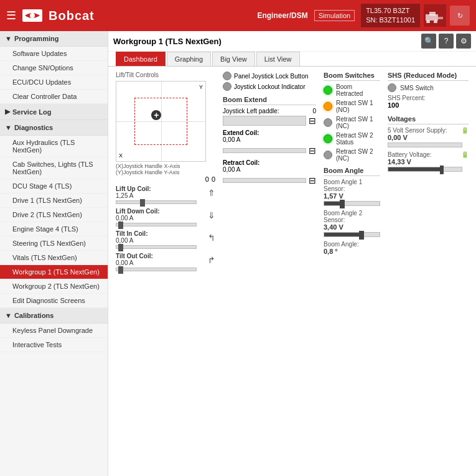  What do you see at coordinates (278, 58) in the screenshot?
I see `tab-list-view: List View` at bounding box center [278, 58].